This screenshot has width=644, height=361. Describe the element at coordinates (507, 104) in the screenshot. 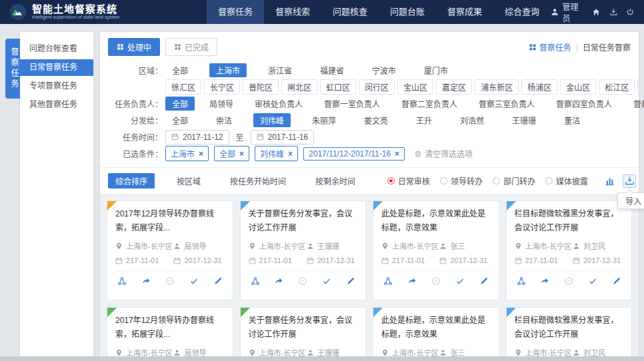

I see `owner-option: 督察三室负责人` at that location.